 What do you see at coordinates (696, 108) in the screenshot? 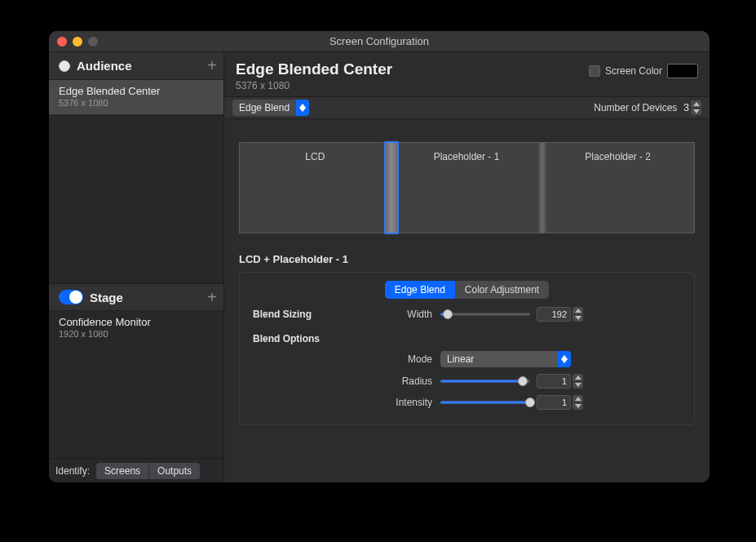
I see `devices-stepper` at bounding box center [696, 108].